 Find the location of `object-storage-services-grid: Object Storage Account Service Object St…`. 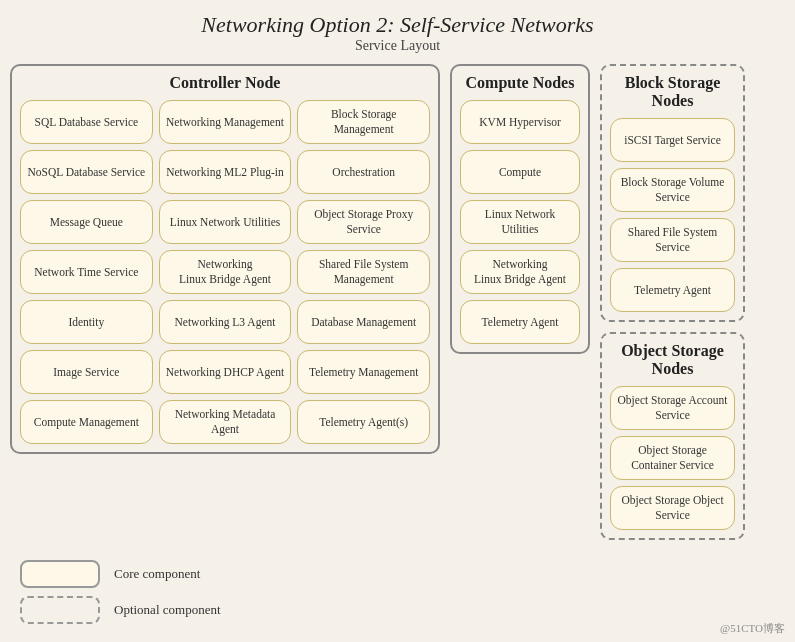

object-storage-services-grid: Object Storage Account Service Object St… is located at coordinates (672, 458).